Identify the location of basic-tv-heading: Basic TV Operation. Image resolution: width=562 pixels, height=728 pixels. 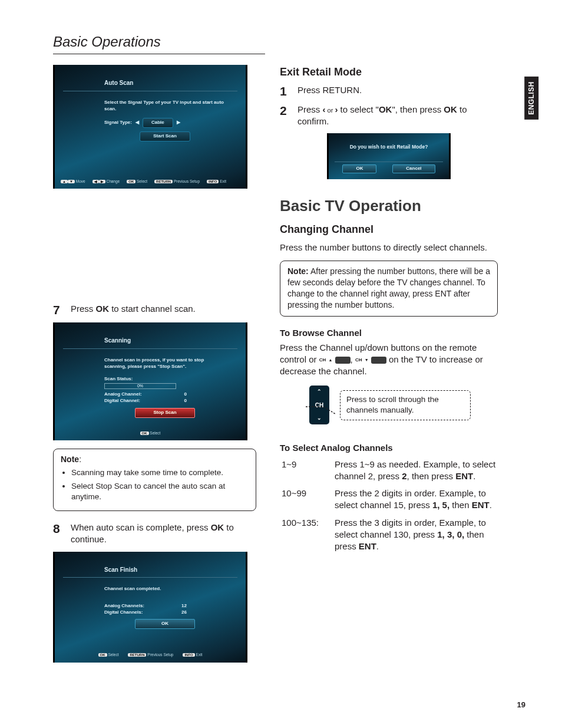
(389, 206).